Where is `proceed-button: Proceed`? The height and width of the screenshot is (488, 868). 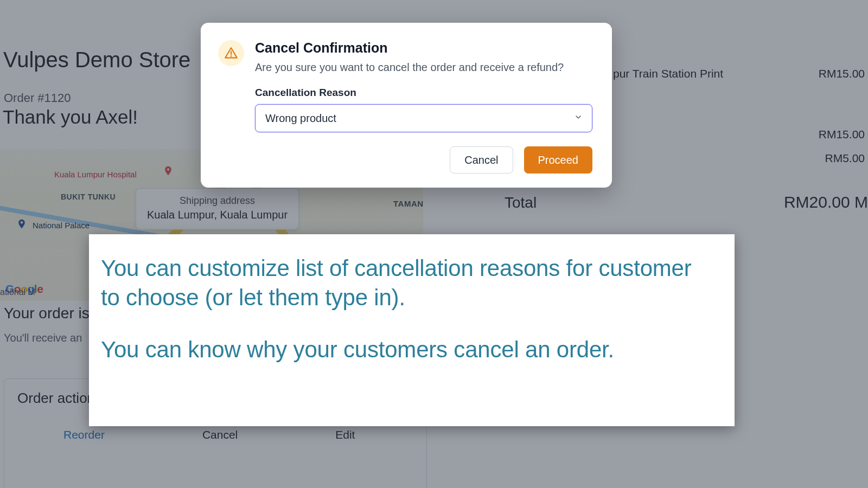 proceed-button: Proceed is located at coordinates (559, 160).